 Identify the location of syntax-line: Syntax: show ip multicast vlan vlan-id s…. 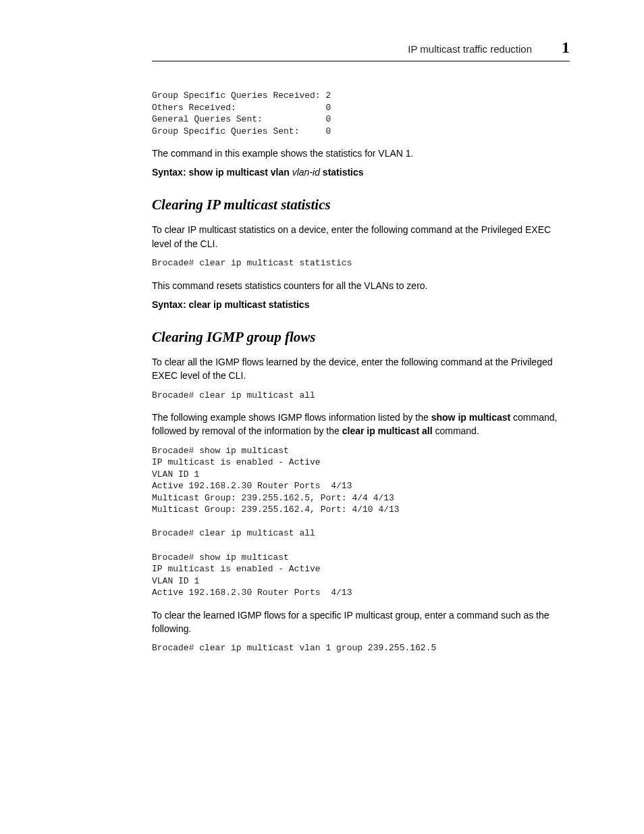
(360, 172).